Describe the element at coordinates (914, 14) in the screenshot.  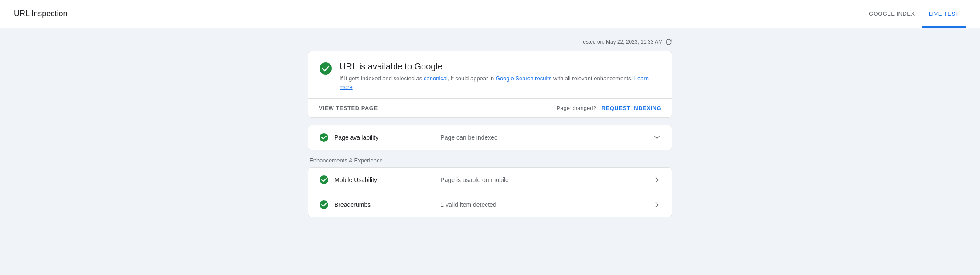
I see `header-tabs: GOOGLE INDEX LIVE TEST` at that location.